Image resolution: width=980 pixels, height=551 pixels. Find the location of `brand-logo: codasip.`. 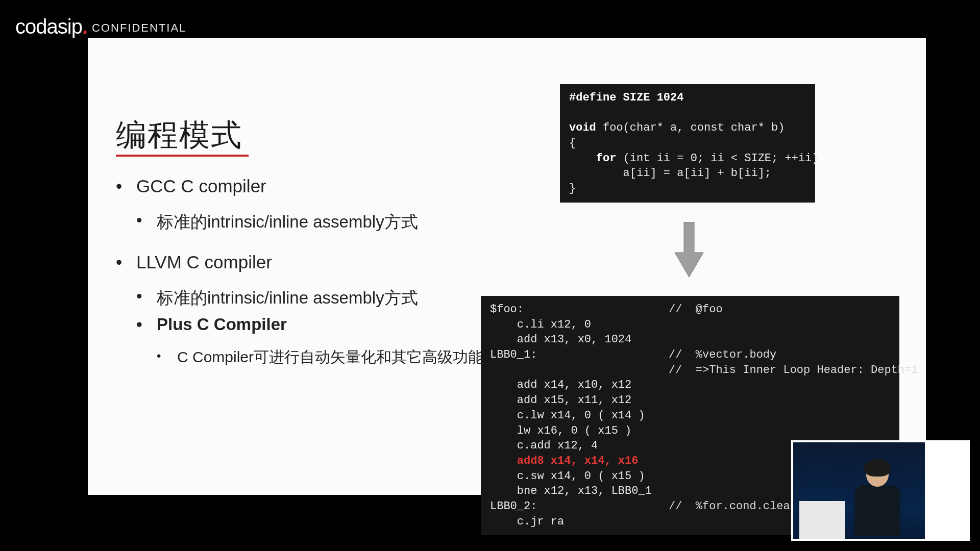

brand-logo: codasip. is located at coordinates (51, 27).